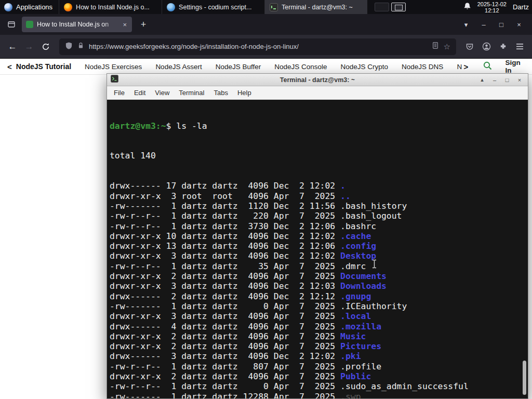  I want to click on forward-button: →, so click(29, 47).